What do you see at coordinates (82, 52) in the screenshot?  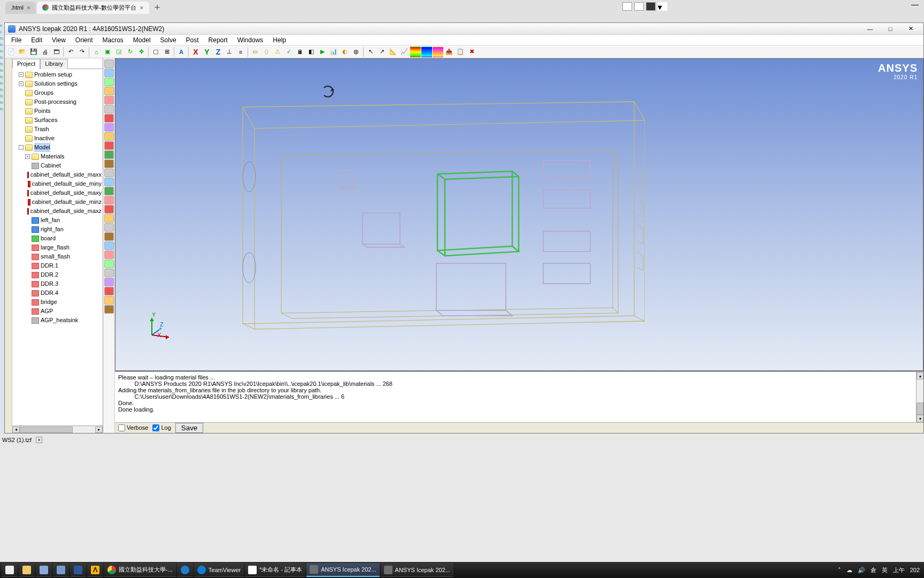 I see `redo-icon: ↷` at bounding box center [82, 52].